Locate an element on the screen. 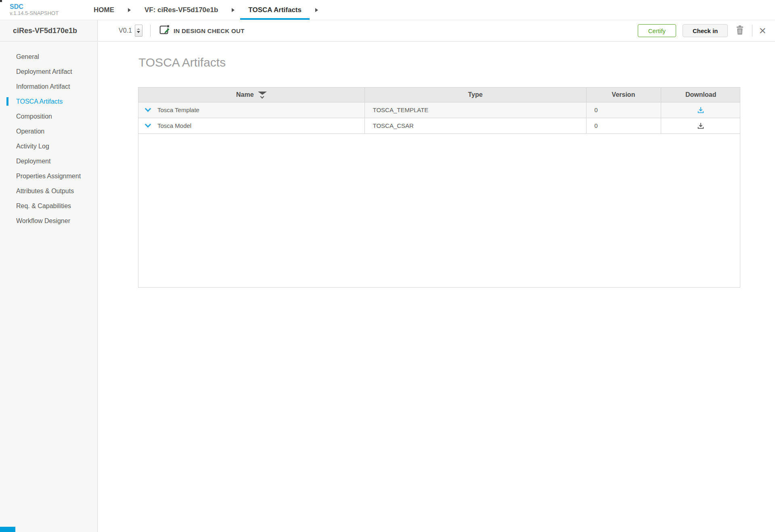 The height and width of the screenshot is (532, 775). corner-notch is located at coordinates (1, 1).